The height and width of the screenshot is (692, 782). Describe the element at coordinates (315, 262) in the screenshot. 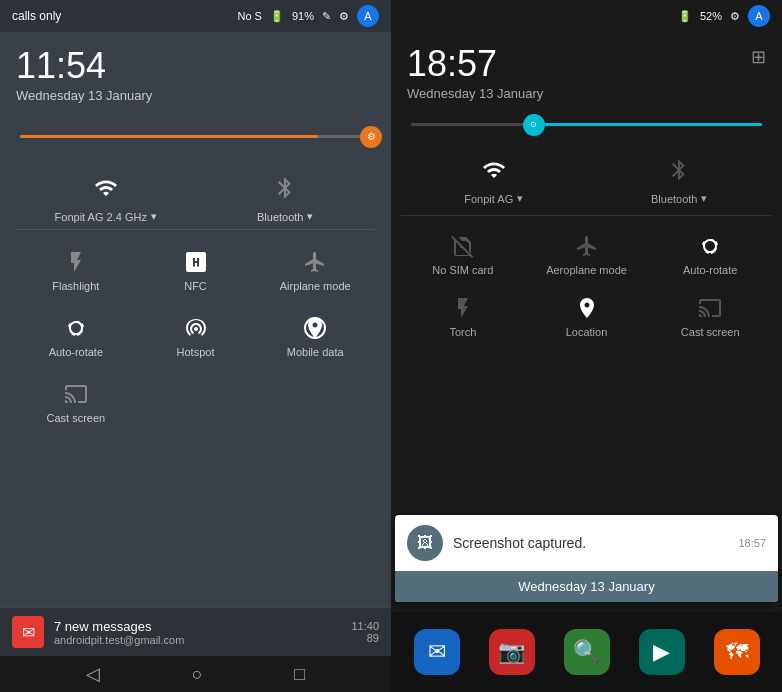

I see `airplane-icon` at that location.